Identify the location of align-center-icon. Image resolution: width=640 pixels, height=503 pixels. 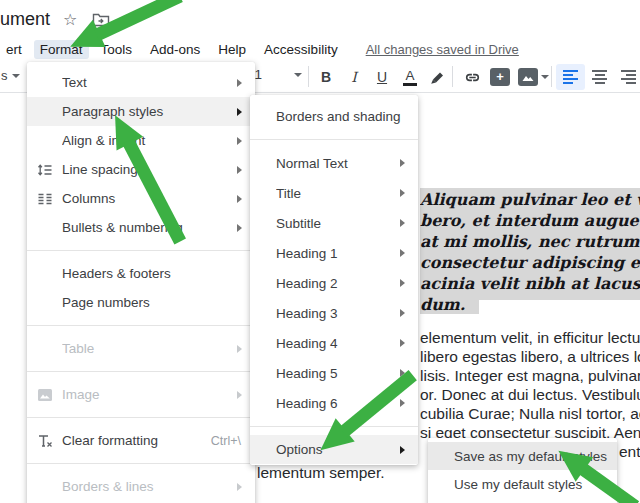
(600, 77).